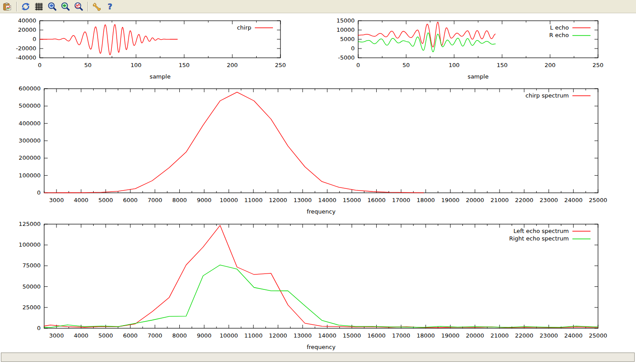 This screenshot has width=636, height=364. Describe the element at coordinates (97, 7) in the screenshot. I see `wrench-icon` at that location.